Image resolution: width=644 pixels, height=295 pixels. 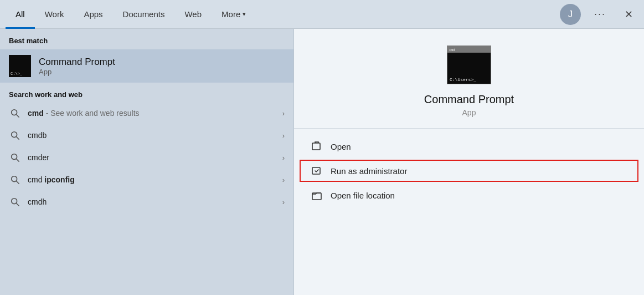 I want to click on tab-bar: All Work Apps Documents Web More ▾ J ···…, so click(x=322, y=14).